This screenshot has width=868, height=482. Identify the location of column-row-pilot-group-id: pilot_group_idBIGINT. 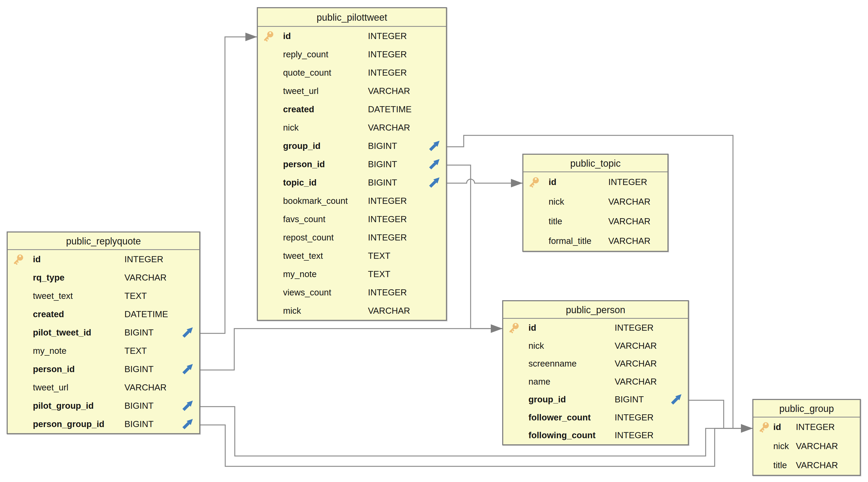
(103, 406).